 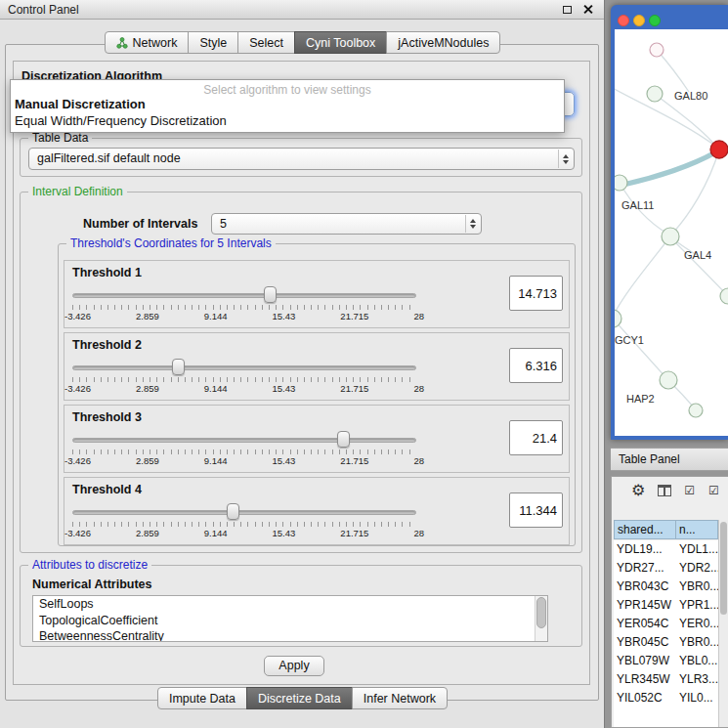 I want to click on table-row: YLR345W YLR3..., so click(x=666, y=680).